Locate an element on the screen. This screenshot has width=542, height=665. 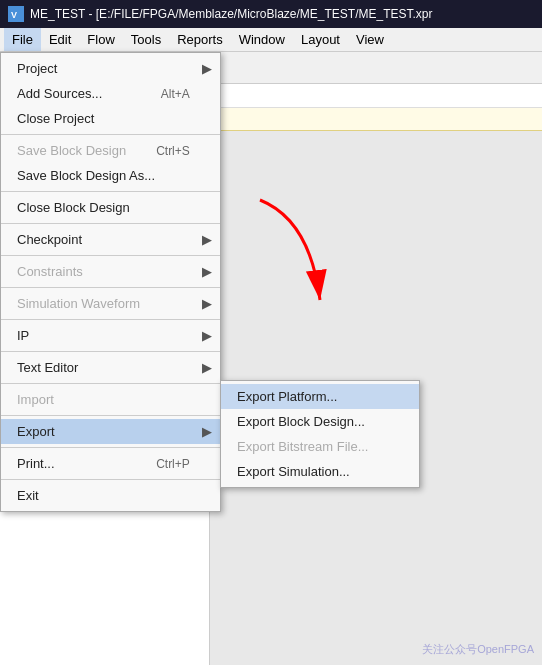
print-shortcut: Ctrl+P is located at coordinates (173, 464).